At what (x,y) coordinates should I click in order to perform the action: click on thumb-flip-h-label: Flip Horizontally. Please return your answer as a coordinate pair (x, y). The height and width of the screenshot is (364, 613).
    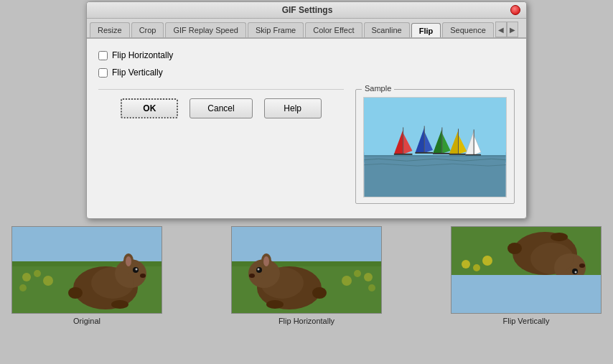
    Looking at the image, I should click on (306, 321).